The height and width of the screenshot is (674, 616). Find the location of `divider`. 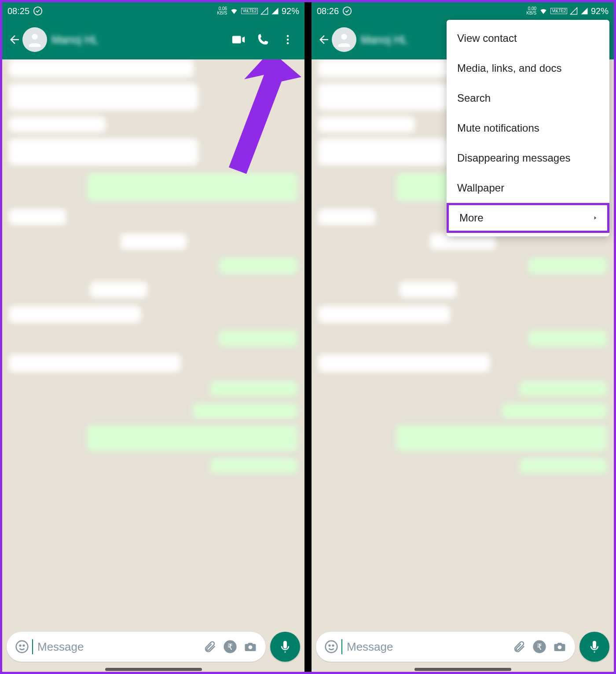

divider is located at coordinates (308, 337).